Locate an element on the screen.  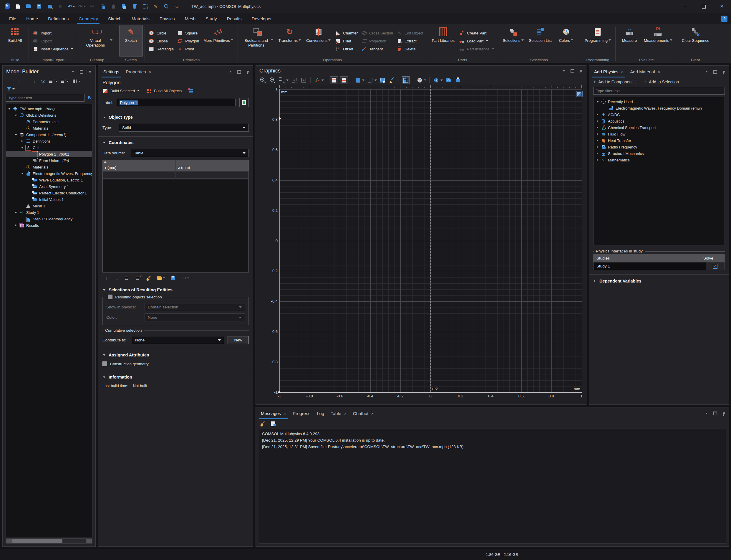
section-dependent-variables: Dependent Variables is located at coordinates (659, 281).